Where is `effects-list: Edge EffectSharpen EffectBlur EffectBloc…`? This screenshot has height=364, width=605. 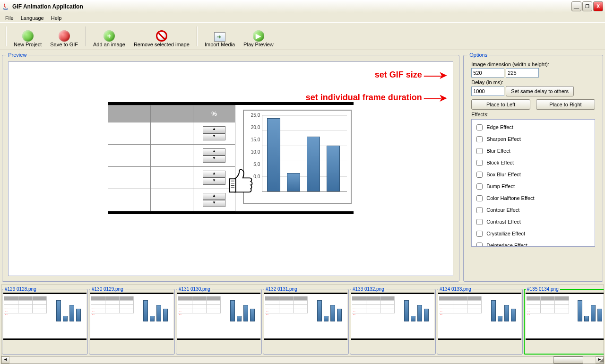
effects-list: Edge EffectSharpen EffectBlur EffectBloc… is located at coordinates (533, 183).